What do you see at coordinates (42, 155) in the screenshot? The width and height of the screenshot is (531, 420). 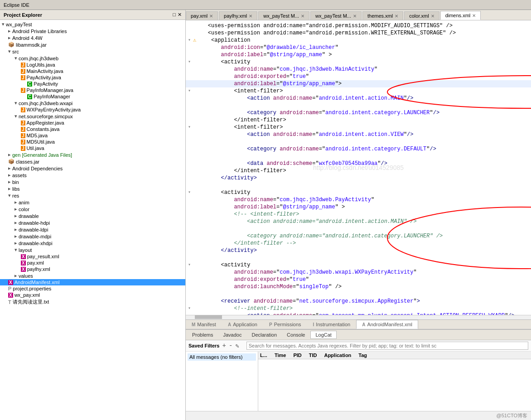 I see `tree-label-gen: gen [Generated Java Files]` at bounding box center [42, 155].